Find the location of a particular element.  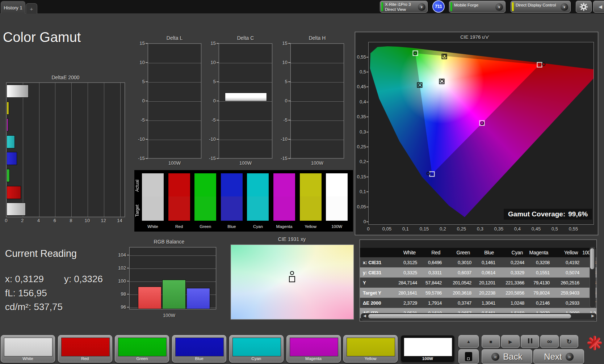

delta-chart-delta-l is located at coordinates (175, 101).